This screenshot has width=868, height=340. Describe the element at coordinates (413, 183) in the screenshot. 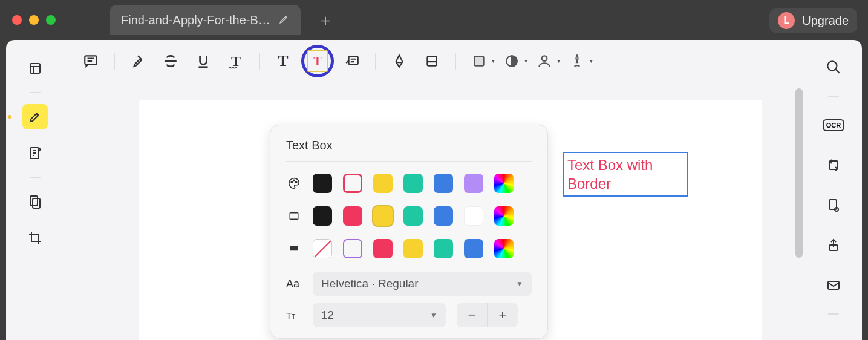

I see `text-color-teal` at that location.